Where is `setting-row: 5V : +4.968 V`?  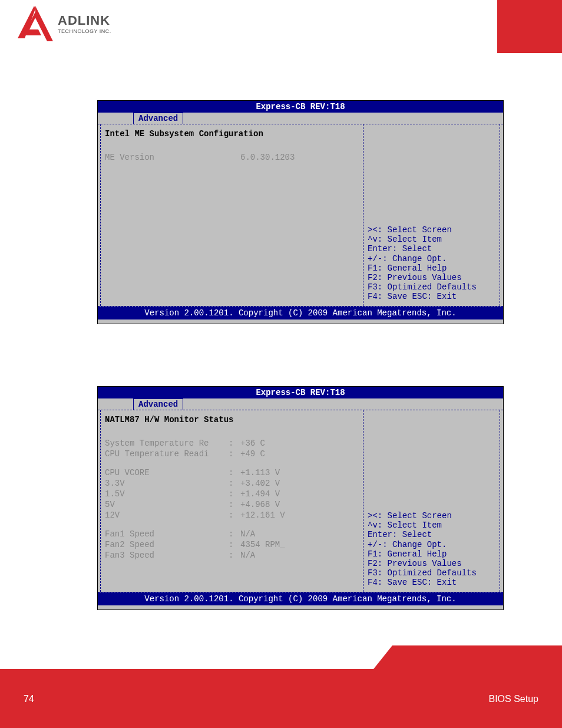 setting-row: 5V : +4.968 V is located at coordinates (232, 505).